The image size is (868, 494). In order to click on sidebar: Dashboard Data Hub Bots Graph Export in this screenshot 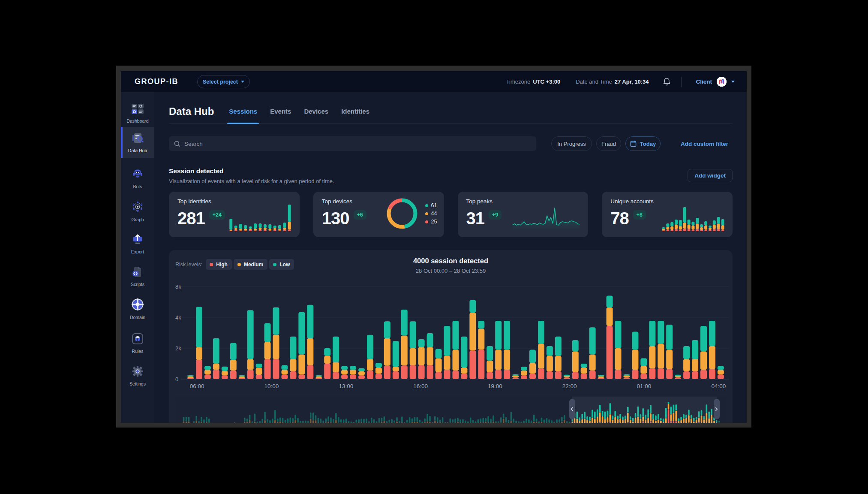, I will do `click(138, 257)`.